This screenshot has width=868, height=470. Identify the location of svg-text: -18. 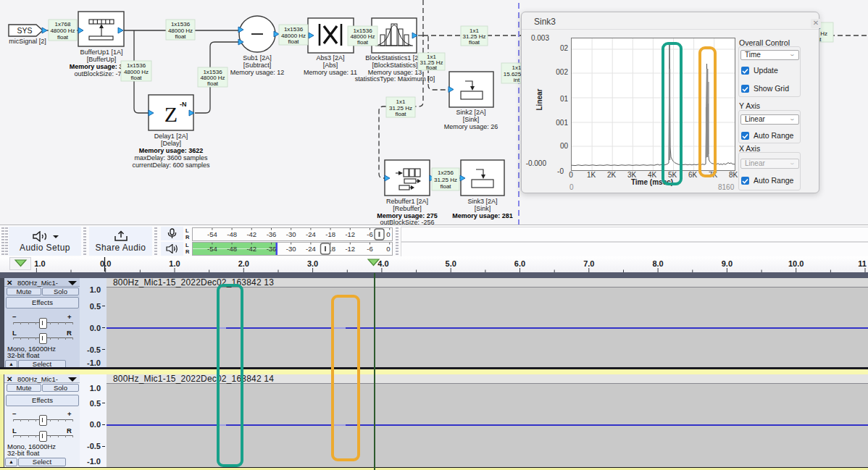
(330, 235).